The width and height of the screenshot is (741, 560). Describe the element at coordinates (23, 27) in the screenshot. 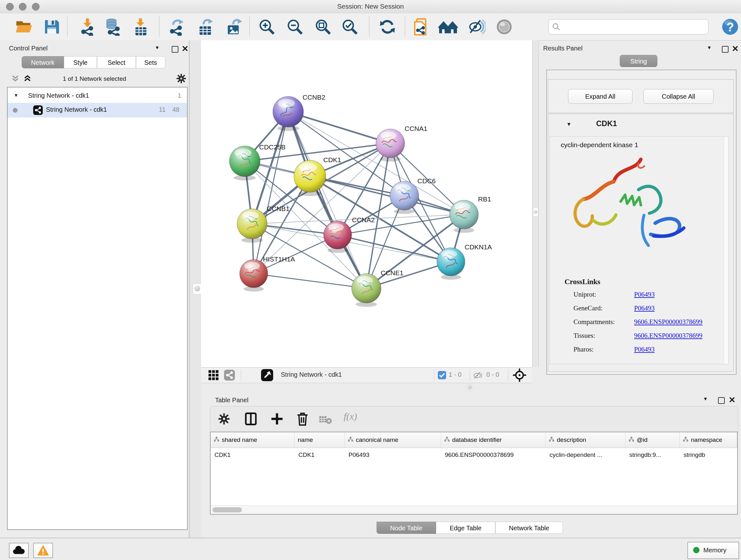

I see `open-session-icon` at that location.